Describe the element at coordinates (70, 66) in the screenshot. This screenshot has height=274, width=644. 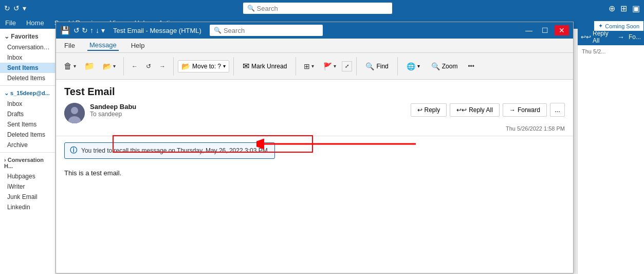
I see `delete-button: 🗑 ▾` at that location.